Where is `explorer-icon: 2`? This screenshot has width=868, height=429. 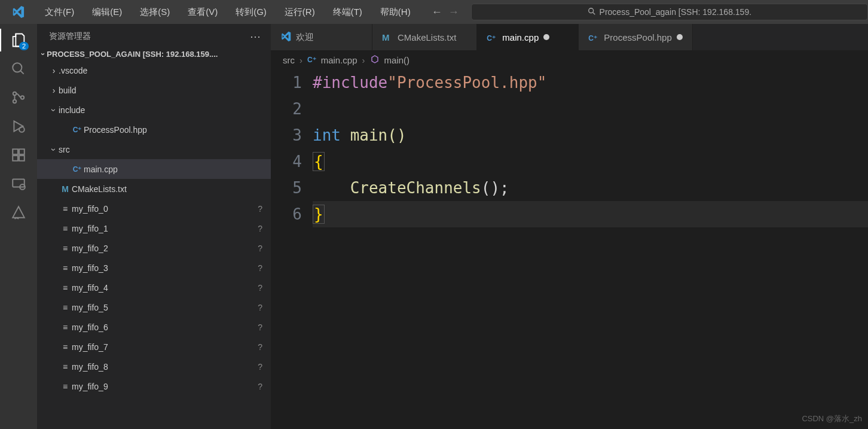 explorer-icon: 2 is located at coordinates (19, 40).